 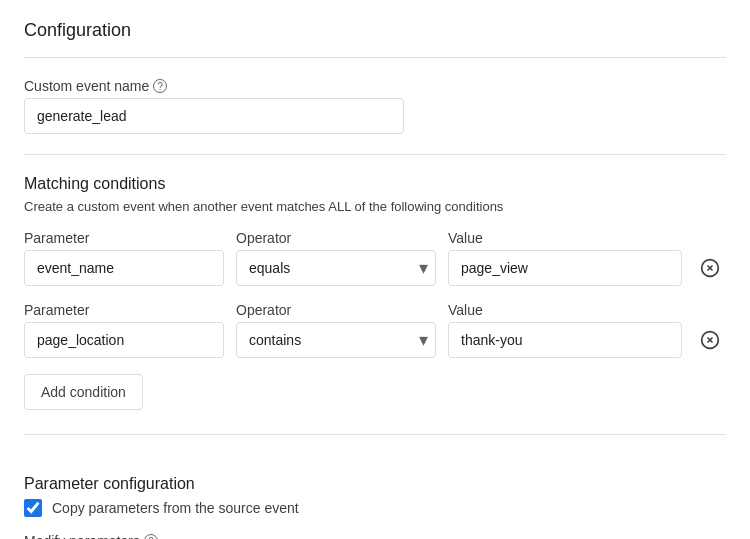 What do you see at coordinates (565, 330) in the screenshot?
I see `condition-2-value-field: Value` at bounding box center [565, 330].